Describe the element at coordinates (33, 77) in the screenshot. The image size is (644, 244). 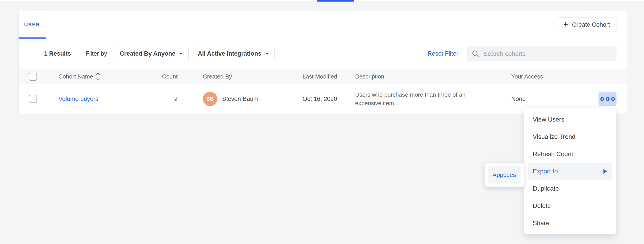
I see `select-all-checkbox` at that location.